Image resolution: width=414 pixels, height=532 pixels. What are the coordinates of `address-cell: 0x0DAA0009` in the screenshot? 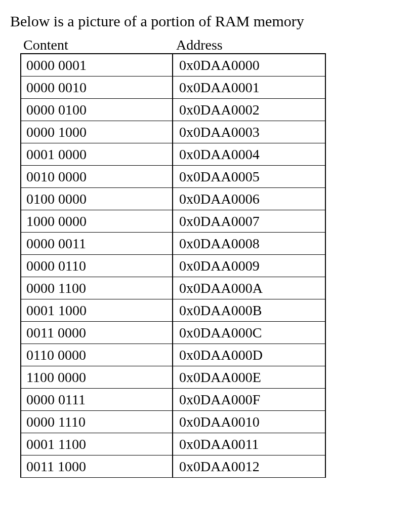 It's located at (250, 266).